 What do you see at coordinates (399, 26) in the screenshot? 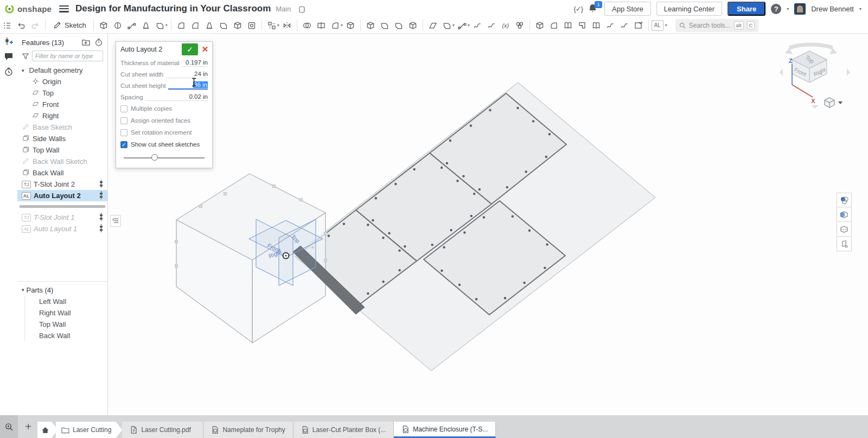
I see `offset-surface-icon` at bounding box center [399, 26].